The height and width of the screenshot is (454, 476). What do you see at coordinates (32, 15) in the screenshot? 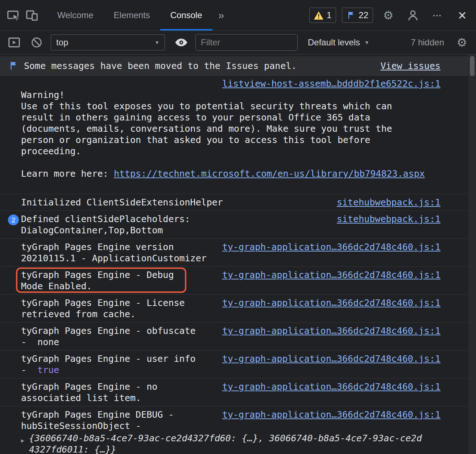
I see `device-toolbar-button` at bounding box center [32, 15].